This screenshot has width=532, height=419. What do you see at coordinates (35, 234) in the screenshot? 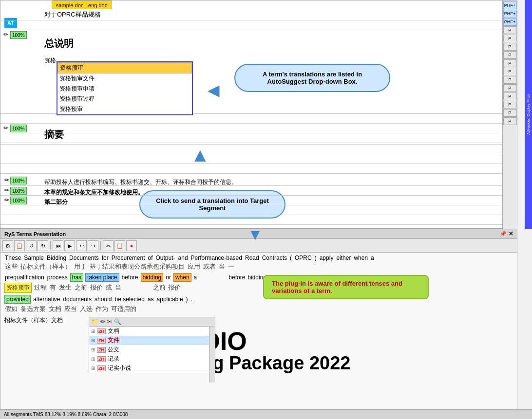
I see `terms-panel-title: RyS Terms Presentation` at bounding box center [35, 234].